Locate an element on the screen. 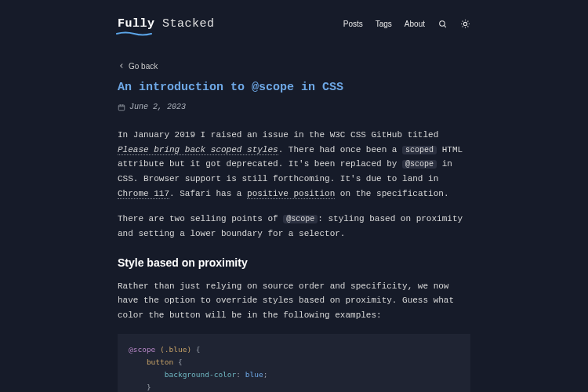 The width and height of the screenshot is (588, 392). link-scoped-styles-issue: Please bring back scoped styles is located at coordinates (198, 151).